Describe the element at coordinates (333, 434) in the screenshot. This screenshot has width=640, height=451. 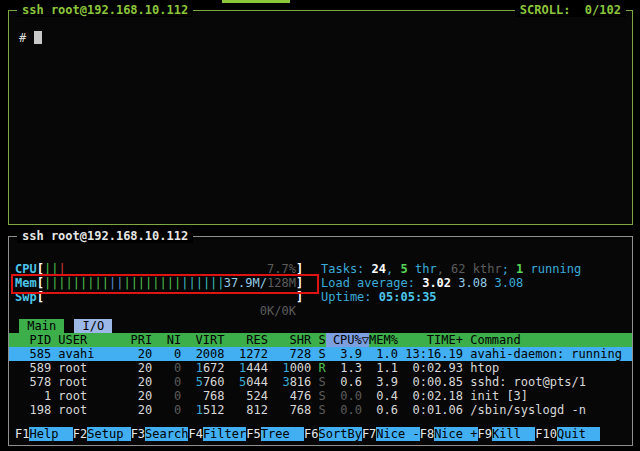
I see `fkey-f6: F6SortBy` at that location.